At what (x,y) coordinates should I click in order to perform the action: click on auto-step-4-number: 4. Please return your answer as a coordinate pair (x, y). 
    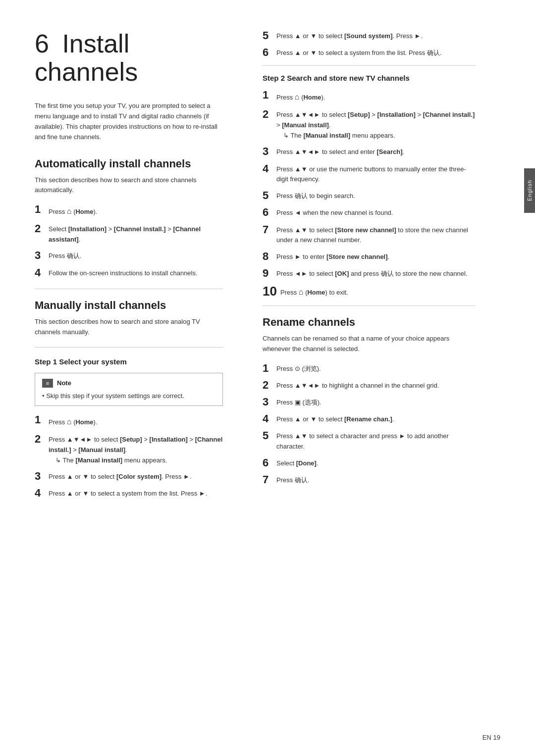
    Looking at the image, I should click on (42, 273).